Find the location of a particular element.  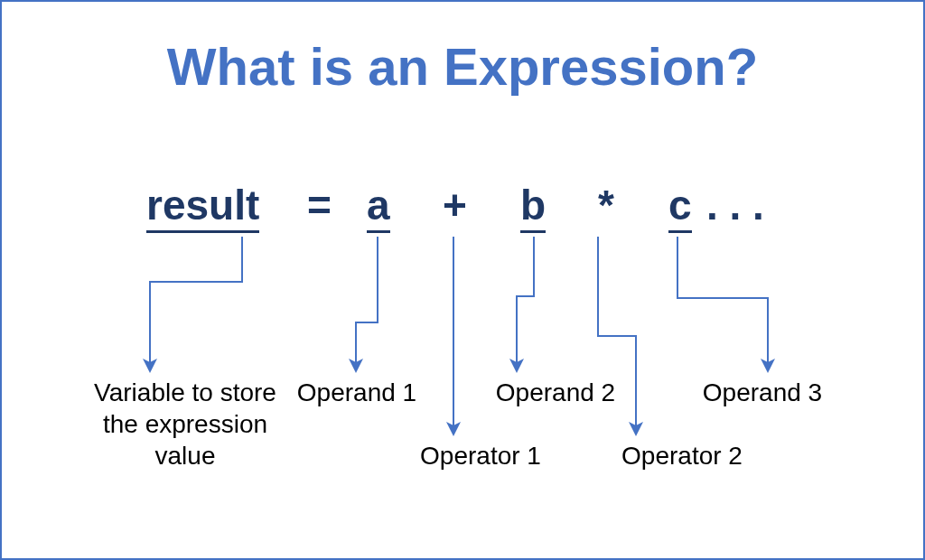

token-dots: . . . is located at coordinates (735, 205).